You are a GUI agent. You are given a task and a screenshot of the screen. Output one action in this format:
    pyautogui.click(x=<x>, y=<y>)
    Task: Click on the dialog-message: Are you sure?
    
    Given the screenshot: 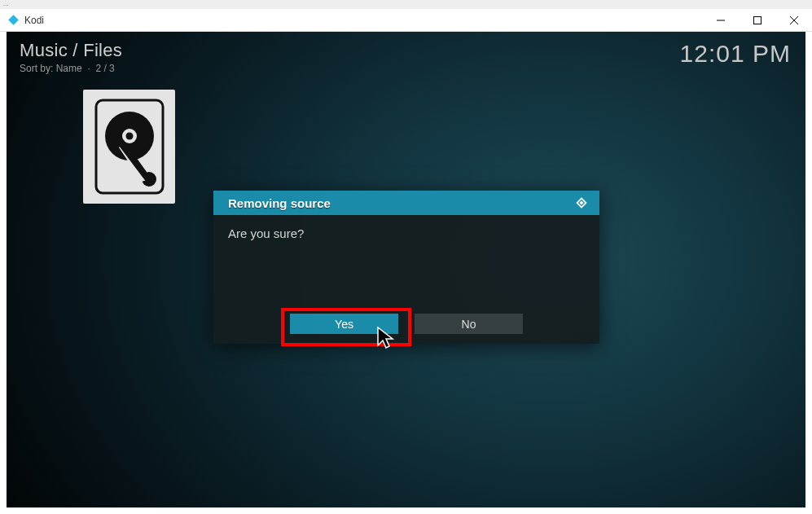 What is the action you would take?
    pyautogui.click(x=406, y=233)
    